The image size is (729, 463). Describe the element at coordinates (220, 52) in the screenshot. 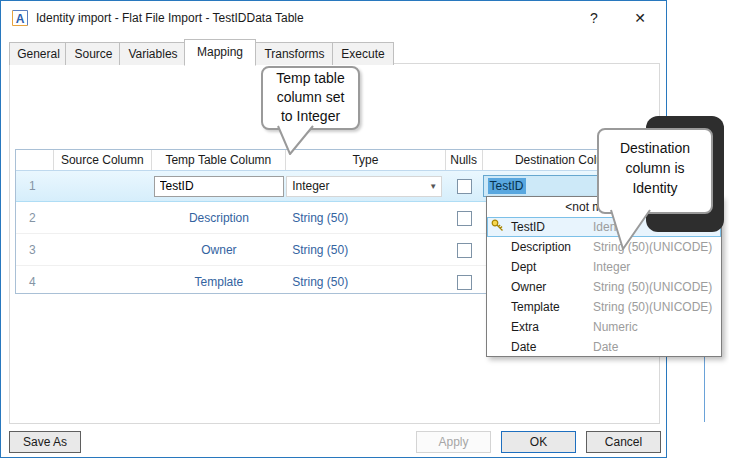

I see `tab-mapping: Mapping` at that location.